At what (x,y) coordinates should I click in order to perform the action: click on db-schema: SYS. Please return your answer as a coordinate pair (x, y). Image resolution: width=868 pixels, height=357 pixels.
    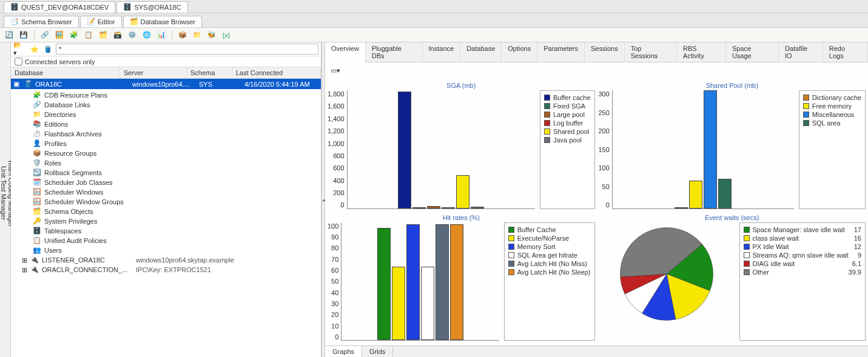
    Looking at the image, I should click on (222, 84).